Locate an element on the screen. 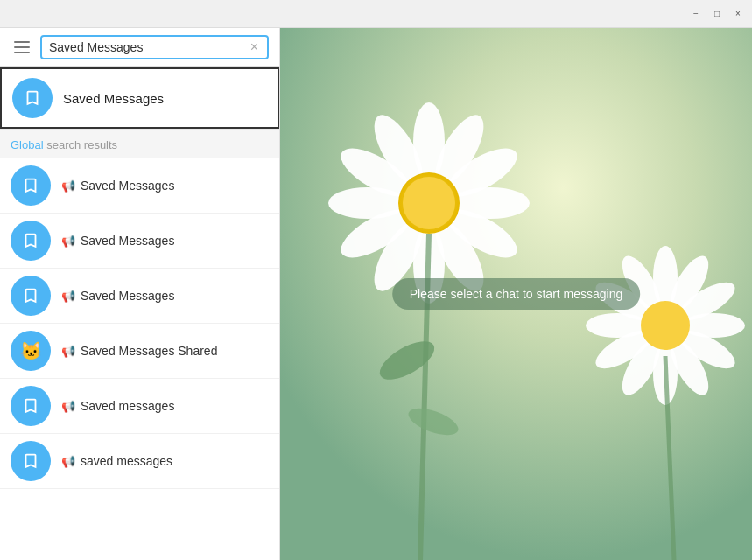 Image resolution: width=752 pixels, height=560 pixels. search-input is located at coordinates (149, 47).